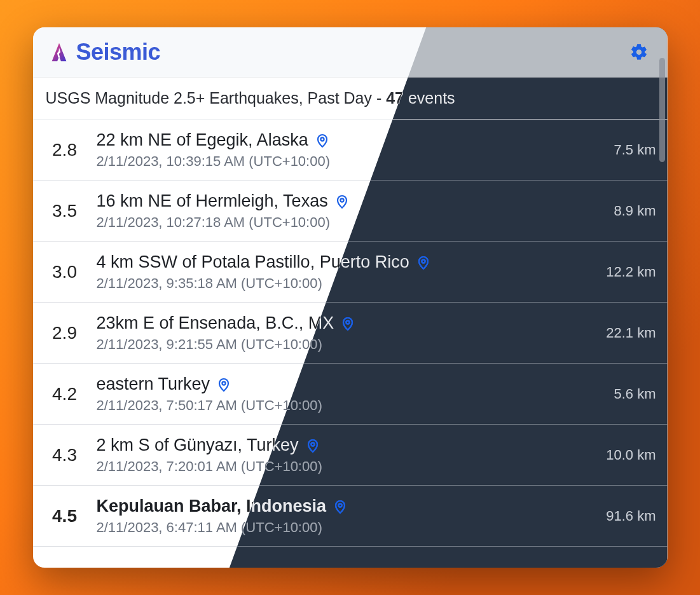  Describe the element at coordinates (624, 455) in the screenshot. I see `event-depth: 10.0 km` at that location.